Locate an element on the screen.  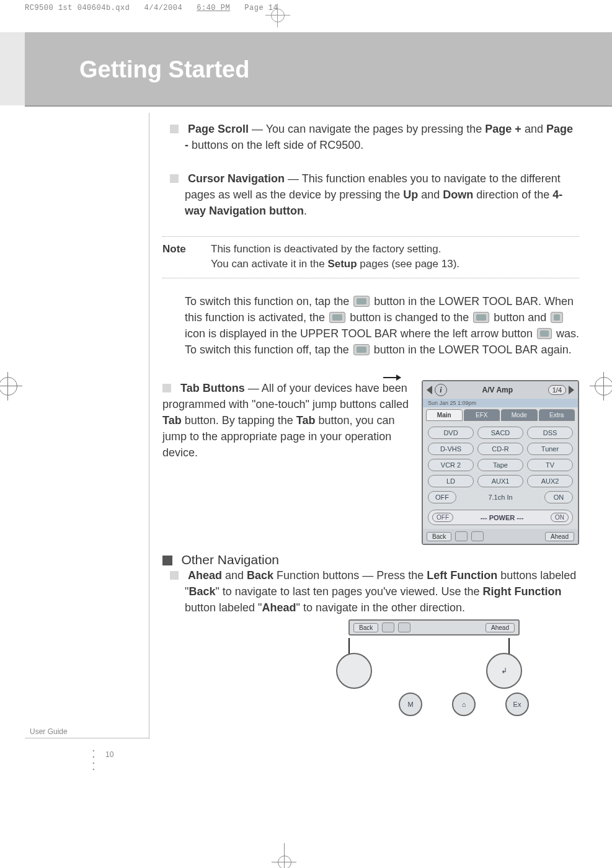
tab-buttons-text: Tab Buttons — All of your devices have b… is located at coordinates (286, 420).